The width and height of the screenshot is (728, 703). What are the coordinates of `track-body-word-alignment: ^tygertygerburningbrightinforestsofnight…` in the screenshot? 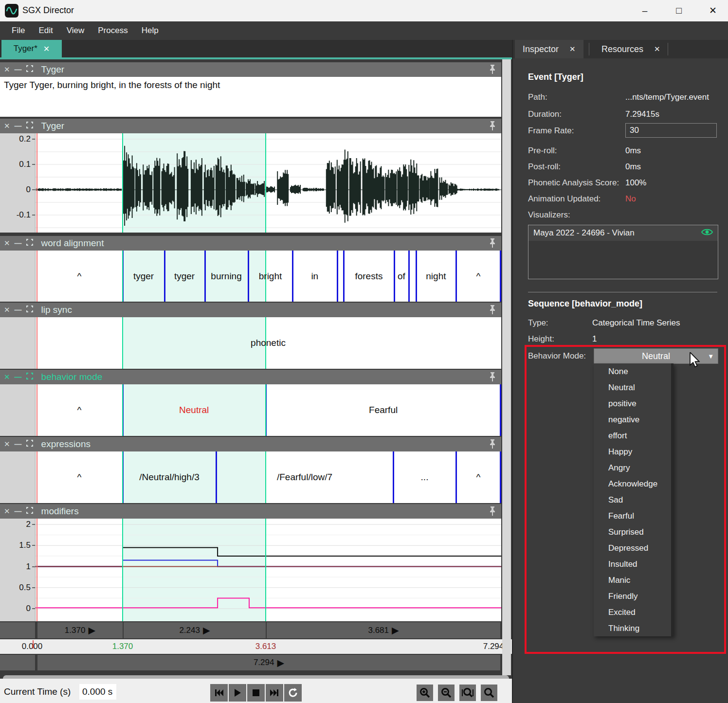 It's located at (251, 276).